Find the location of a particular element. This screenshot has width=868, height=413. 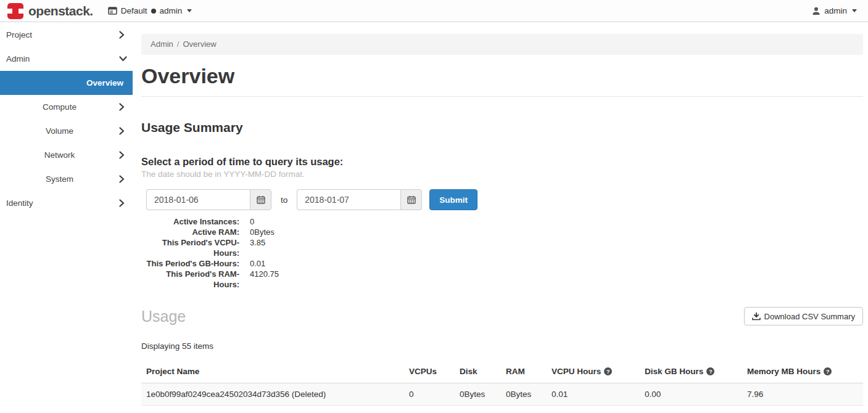

download-csv-label: Download CSV Summary is located at coordinates (809, 317).